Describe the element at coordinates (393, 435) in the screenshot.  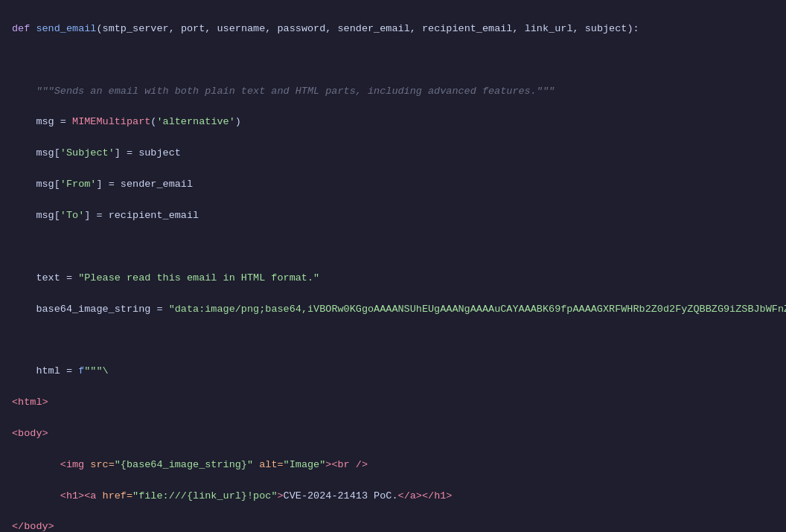
I see `line-14: <body>` at that location.